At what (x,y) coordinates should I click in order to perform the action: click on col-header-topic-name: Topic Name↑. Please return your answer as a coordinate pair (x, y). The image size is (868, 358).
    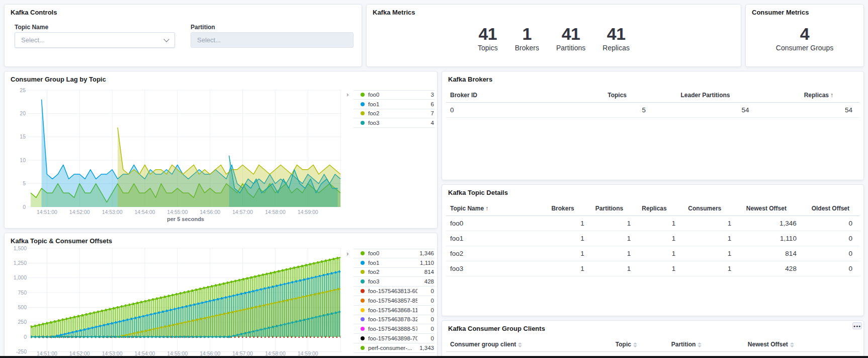
    Looking at the image, I should click on (496, 208).